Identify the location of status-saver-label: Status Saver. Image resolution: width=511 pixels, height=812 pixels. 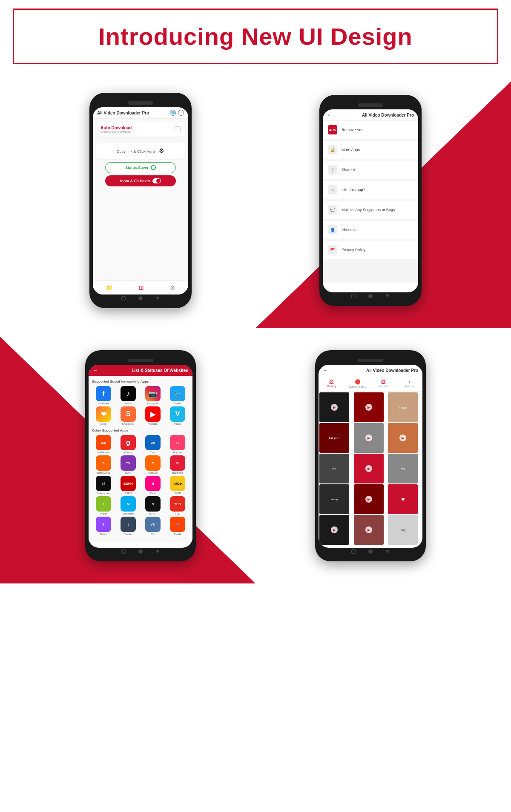
(137, 168).